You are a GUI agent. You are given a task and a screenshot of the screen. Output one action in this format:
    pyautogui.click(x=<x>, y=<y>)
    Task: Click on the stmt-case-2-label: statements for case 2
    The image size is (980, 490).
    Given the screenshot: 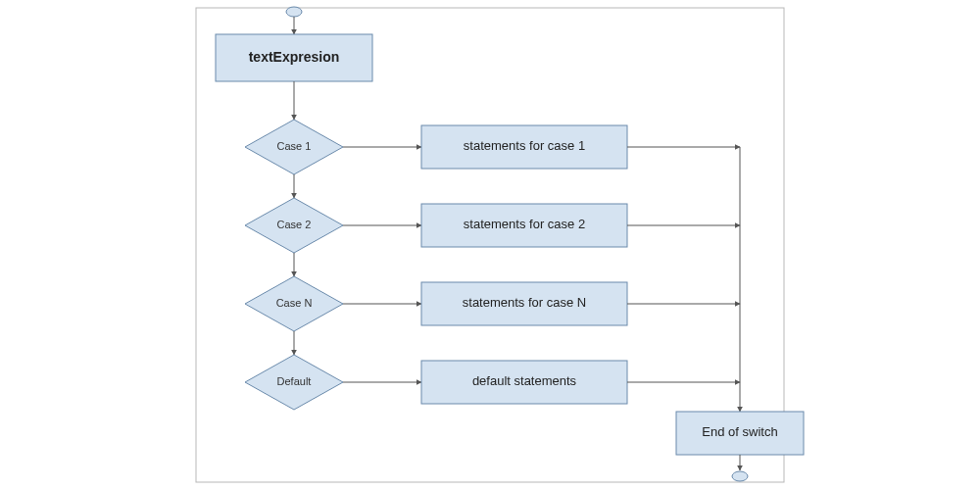 What is the action you would take?
    pyautogui.click(x=524, y=223)
    